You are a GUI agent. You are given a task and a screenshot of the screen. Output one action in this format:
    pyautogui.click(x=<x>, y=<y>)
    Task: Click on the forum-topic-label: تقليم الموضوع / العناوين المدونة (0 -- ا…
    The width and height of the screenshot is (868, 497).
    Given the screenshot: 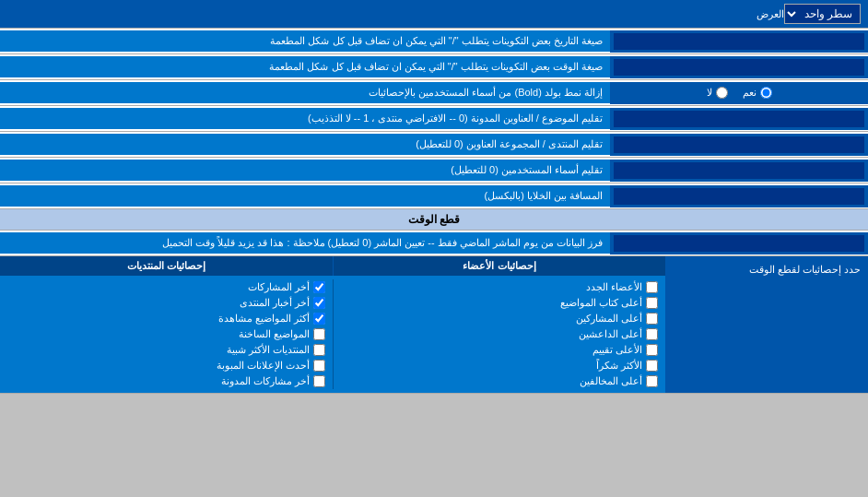 What is the action you would take?
    pyautogui.click(x=305, y=118)
    